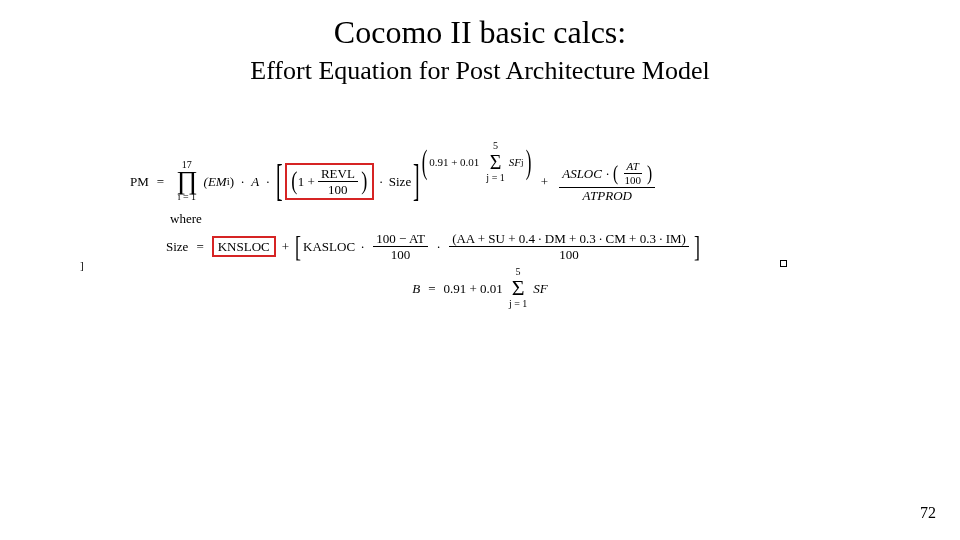 Image resolution: width=960 pixels, height=540 pixels. I want to click on at-rparen: ), so click(650, 173).